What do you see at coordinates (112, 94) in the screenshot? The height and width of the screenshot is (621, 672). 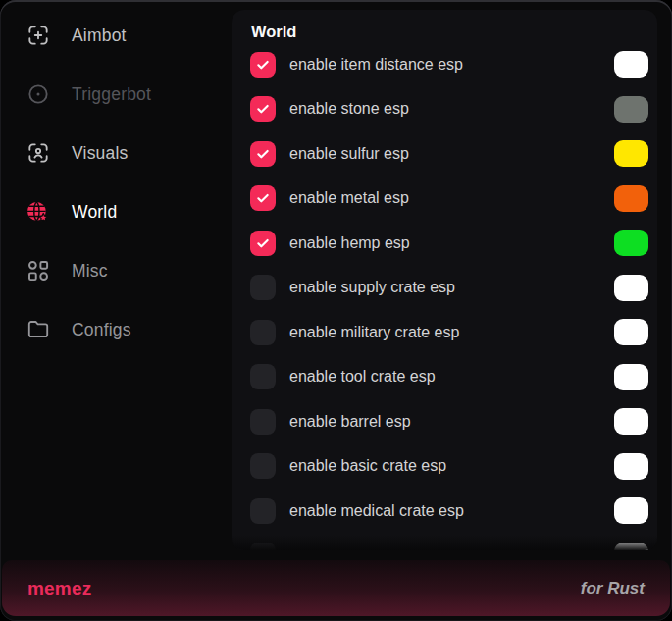 I see `sidebar-item-label: Triggerbot` at bounding box center [112, 94].